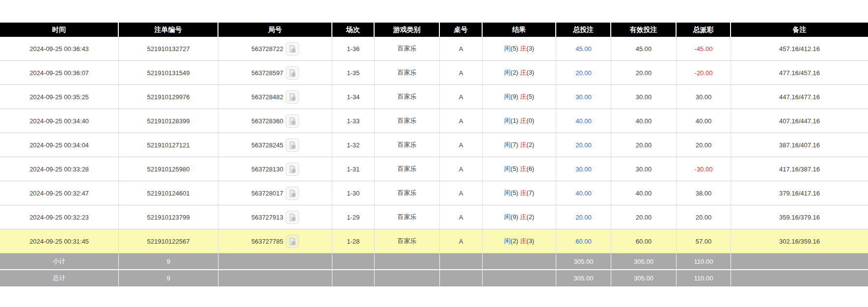  What do you see at coordinates (434, 97) in the screenshot?
I see `bet-record-row: 2024-09-25 00:35:25521910129976563728482…` at bounding box center [434, 97].